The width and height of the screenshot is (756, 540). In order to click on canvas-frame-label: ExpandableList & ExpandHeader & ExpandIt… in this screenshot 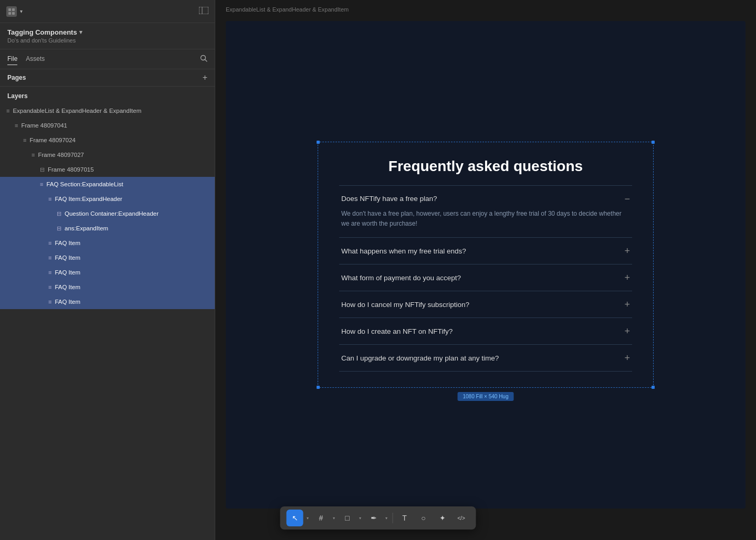, I will do `click(287, 9)`.